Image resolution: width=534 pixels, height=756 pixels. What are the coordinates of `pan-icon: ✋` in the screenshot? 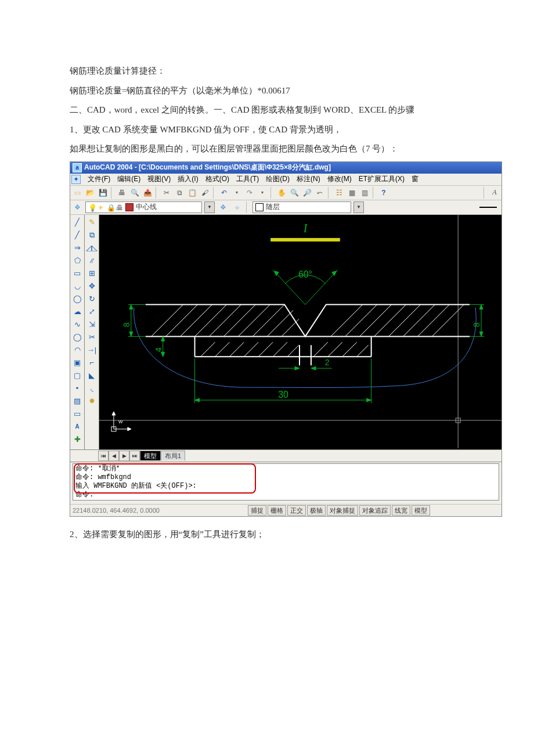 It's located at (282, 193).